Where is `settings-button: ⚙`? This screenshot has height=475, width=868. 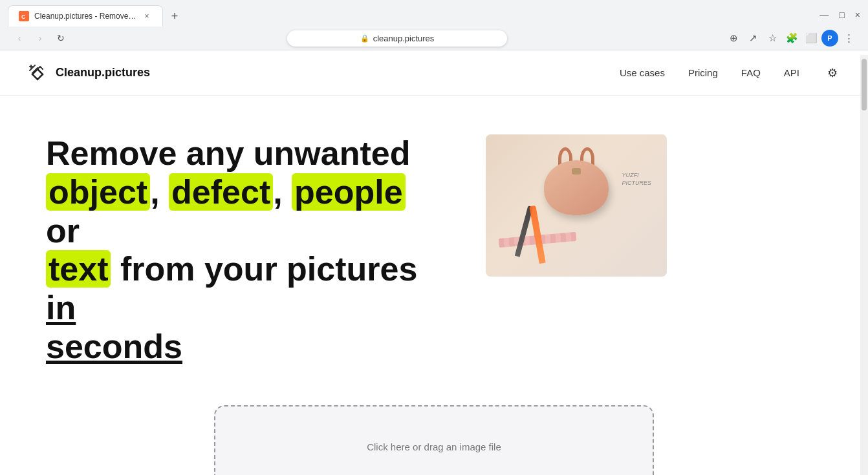
settings-button: ⚙ is located at coordinates (832, 73).